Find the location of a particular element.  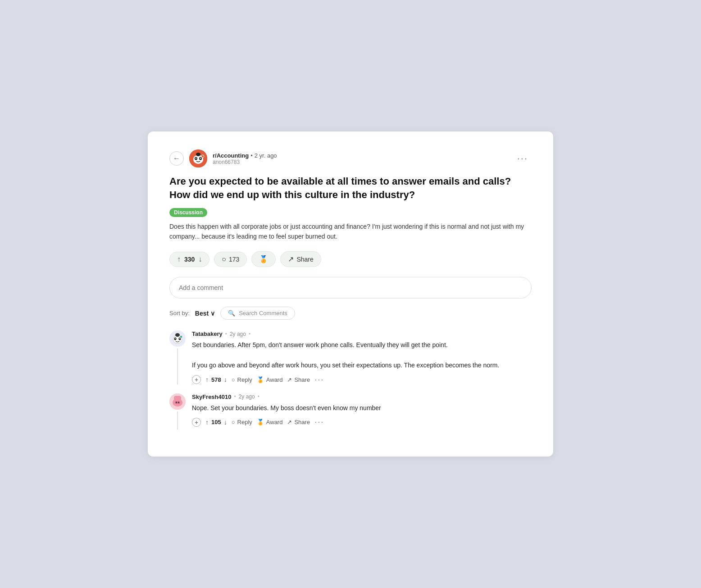

comment-2-time: 2y ago is located at coordinates (247, 397).